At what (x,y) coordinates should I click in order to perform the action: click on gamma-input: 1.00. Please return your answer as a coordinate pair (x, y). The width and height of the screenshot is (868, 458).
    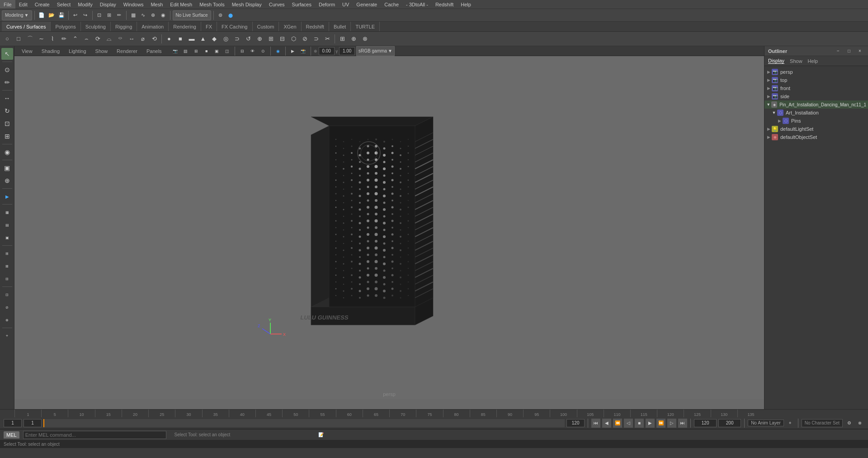
    Looking at the image, I should click on (347, 51).